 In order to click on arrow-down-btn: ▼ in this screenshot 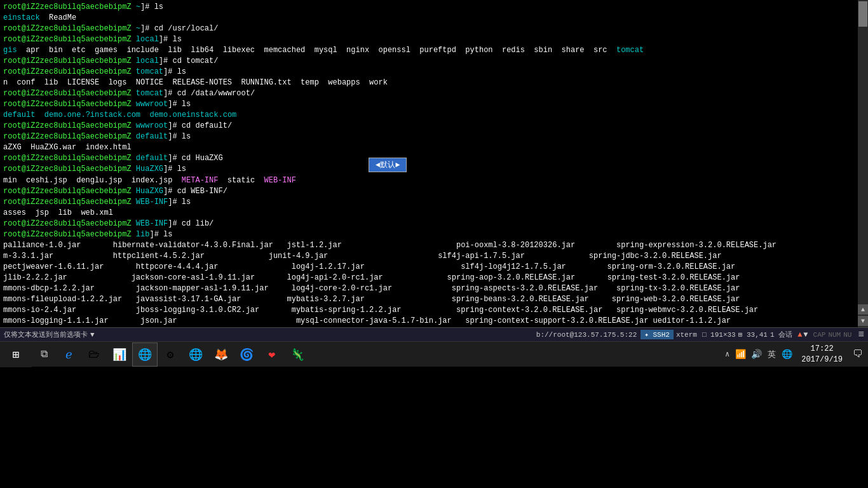, I will do `click(806, 335)`.